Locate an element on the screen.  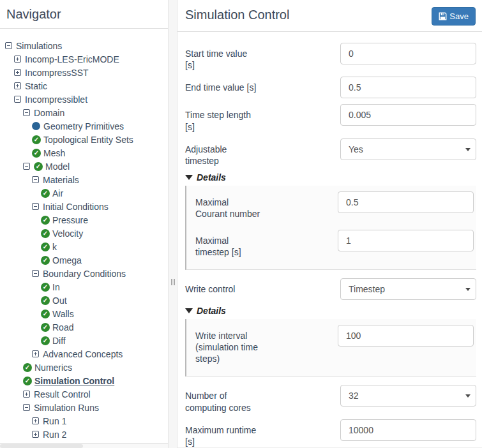
maximal-courant-number-input is located at coordinates (406, 202).